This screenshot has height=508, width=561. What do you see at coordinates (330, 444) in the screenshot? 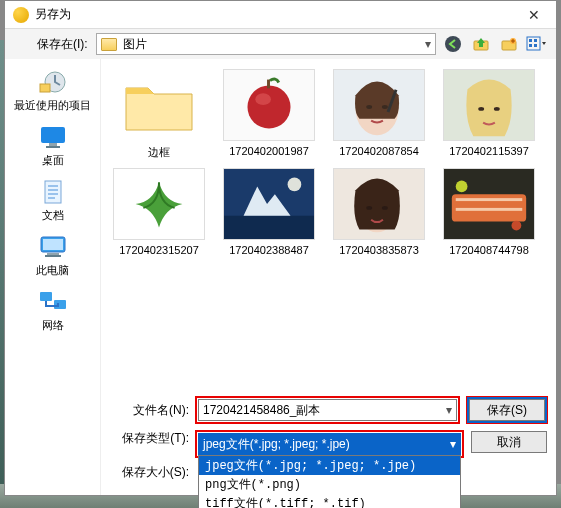
I see `filetype-combo: jpeg文件(*.jpg; *.jpeg; *.jpe) ▾` at bounding box center [330, 444].